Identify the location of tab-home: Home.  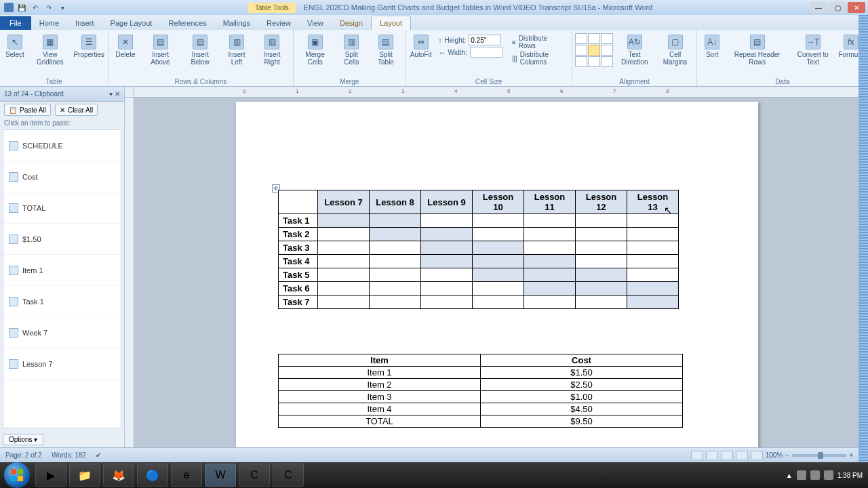
(49, 23).